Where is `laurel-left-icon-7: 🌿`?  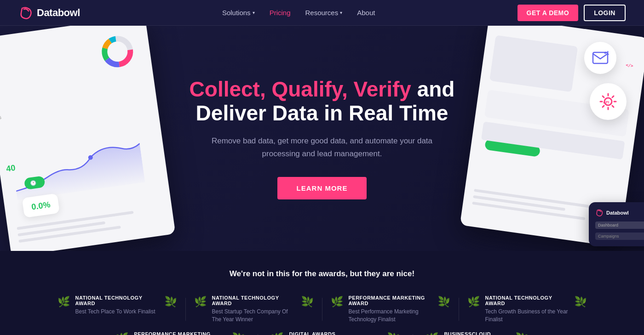
laurel-left-icon-7: 🌿 is located at coordinates (432, 334).